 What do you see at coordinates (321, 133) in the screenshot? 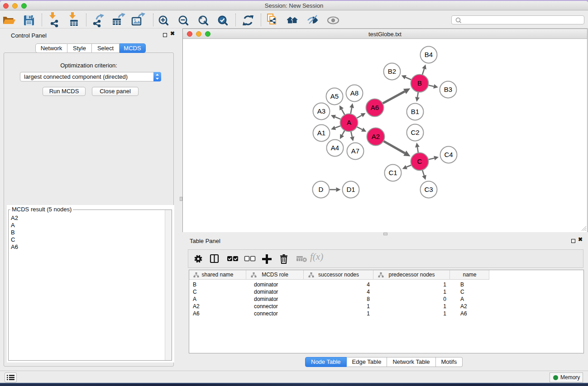
I see `svg-text: A1` at bounding box center [321, 133].